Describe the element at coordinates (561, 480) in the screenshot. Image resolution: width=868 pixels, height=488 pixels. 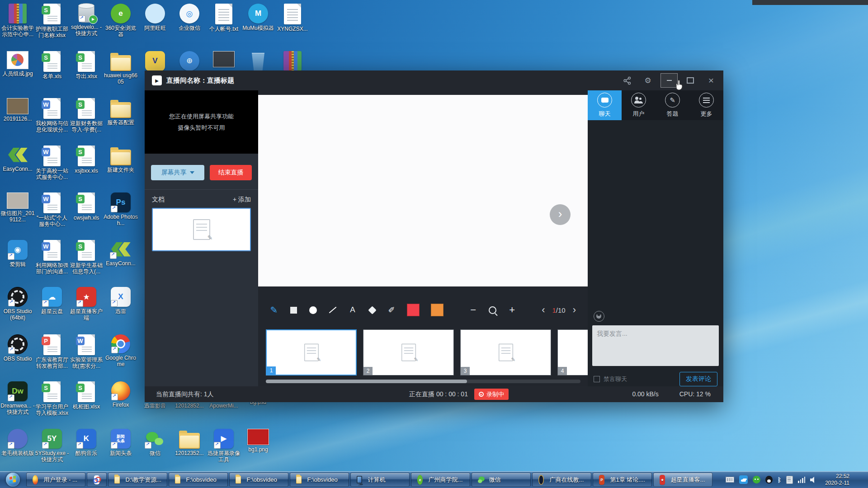
I see `taskbar-button: 广商在线教...` at that location.